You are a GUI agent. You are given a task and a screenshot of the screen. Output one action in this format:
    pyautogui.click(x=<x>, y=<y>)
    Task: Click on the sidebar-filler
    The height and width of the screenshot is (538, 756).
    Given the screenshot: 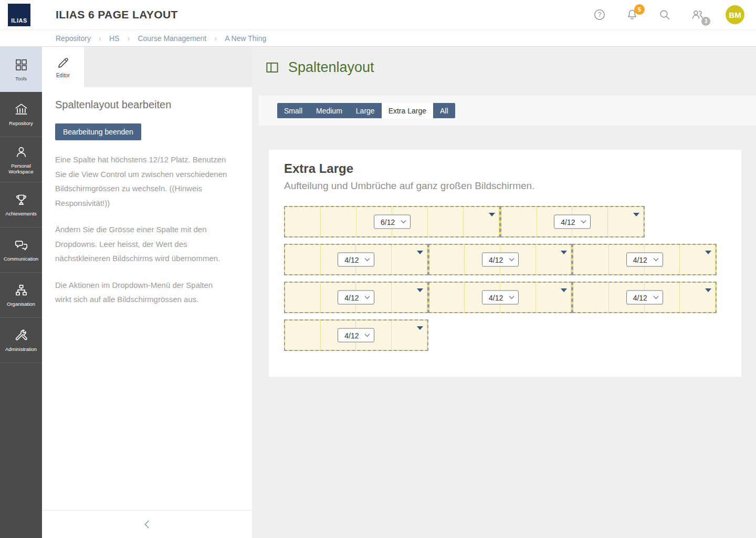 What is the action you would take?
    pyautogui.click(x=21, y=451)
    